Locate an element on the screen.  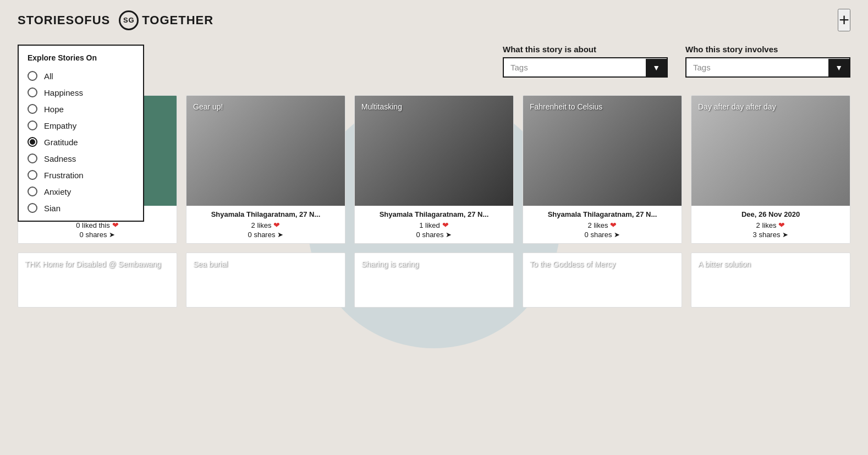
right-filters: What this story is about Tags ▼ Who this… is located at coordinates (677, 61).